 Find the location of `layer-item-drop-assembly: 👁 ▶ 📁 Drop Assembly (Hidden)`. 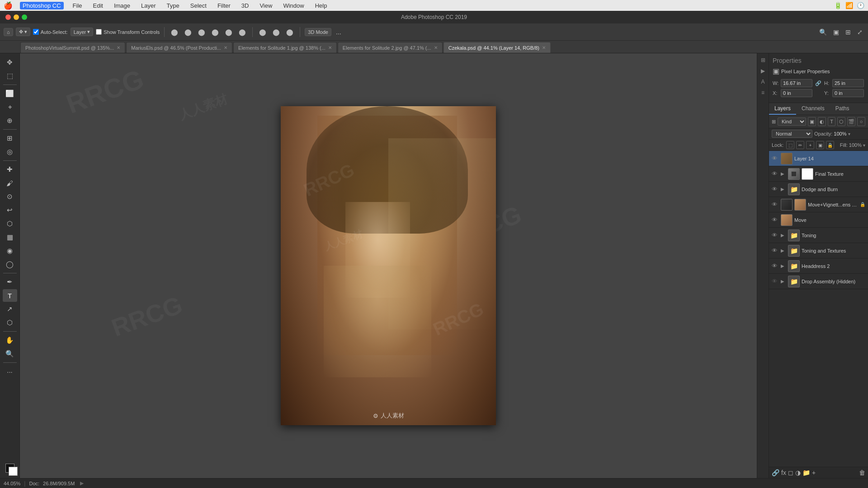

layer-item-drop-assembly: 👁 ▶ 📁 Drop Assembly (Hidden) is located at coordinates (818, 282).